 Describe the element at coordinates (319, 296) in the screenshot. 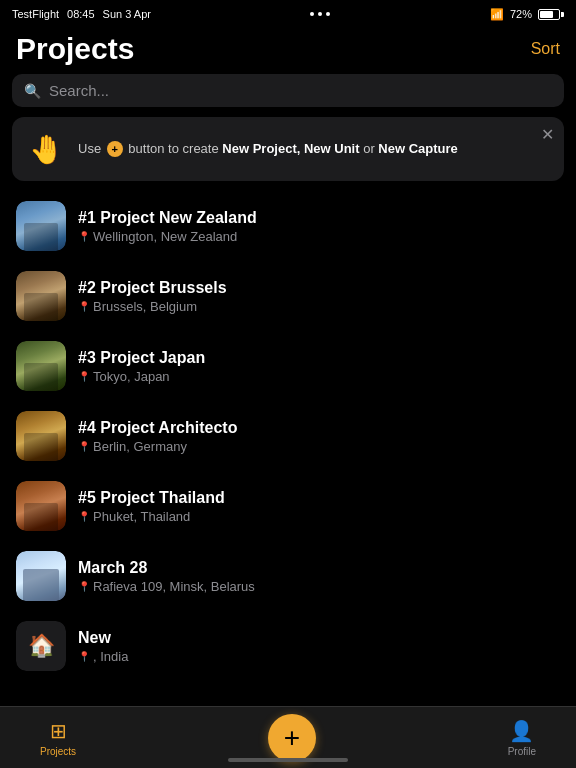

I see `project-info: #2 Project Brussels 📍 Brussels, Belgium` at that location.